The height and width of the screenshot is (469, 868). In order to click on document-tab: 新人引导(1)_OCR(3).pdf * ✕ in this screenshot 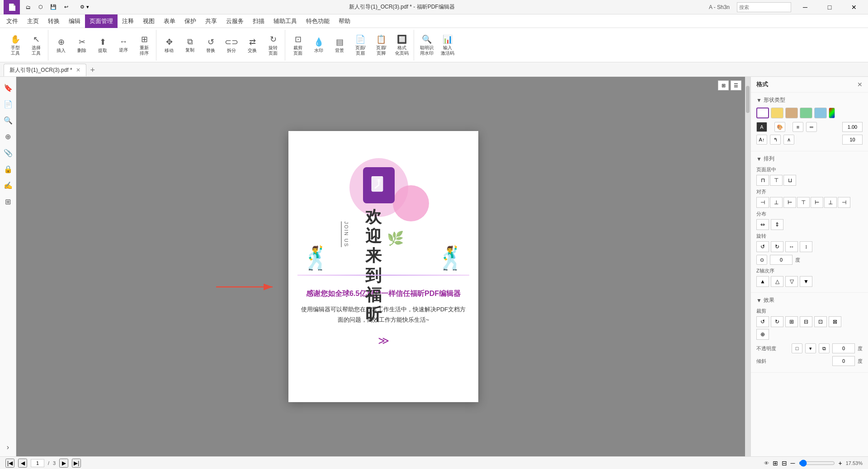, I will do `click(45, 70)`.